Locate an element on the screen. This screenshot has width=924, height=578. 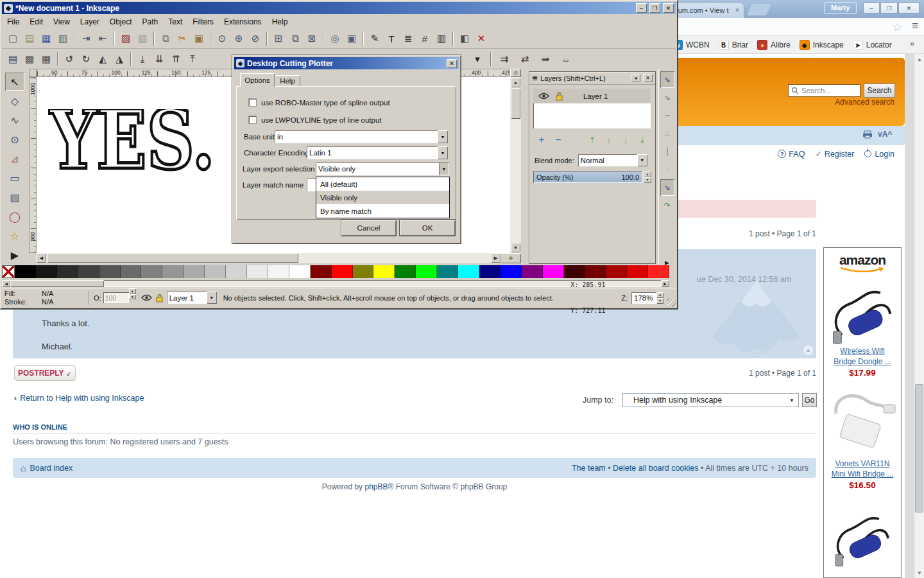
units-combo-icon: ▾ is located at coordinates (477, 59).